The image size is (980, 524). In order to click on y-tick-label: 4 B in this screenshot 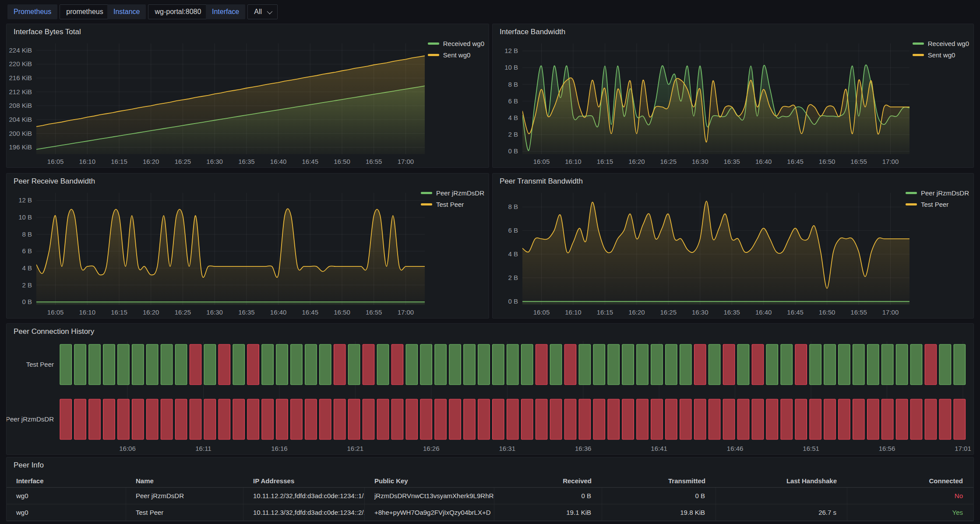, I will do `click(513, 117)`.